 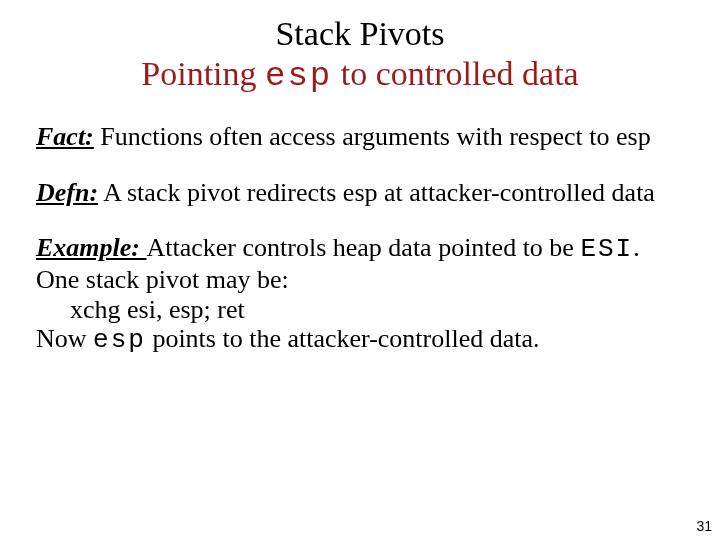 What do you see at coordinates (298, 76) in the screenshot?
I see `title-2-code: esp` at bounding box center [298, 76].